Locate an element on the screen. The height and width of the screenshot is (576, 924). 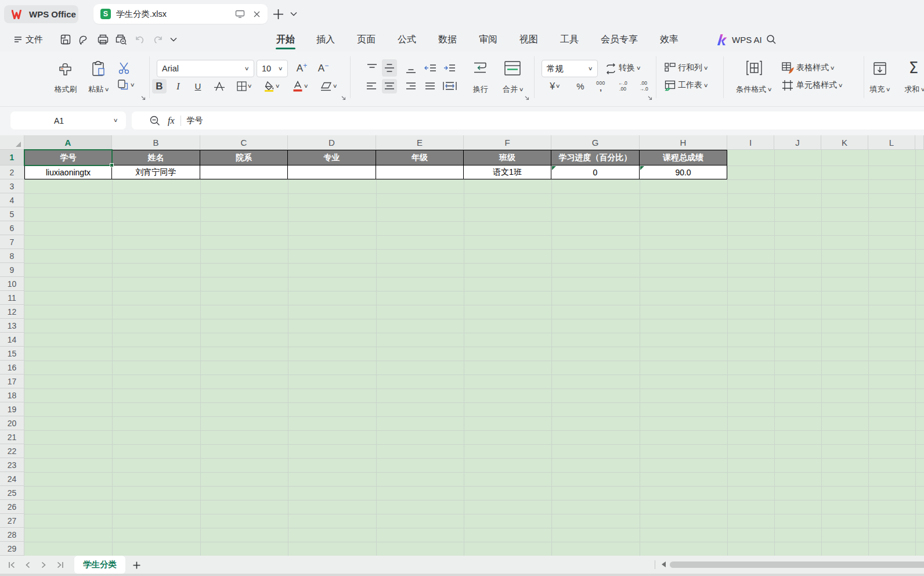
monitor-icon is located at coordinates (240, 14).